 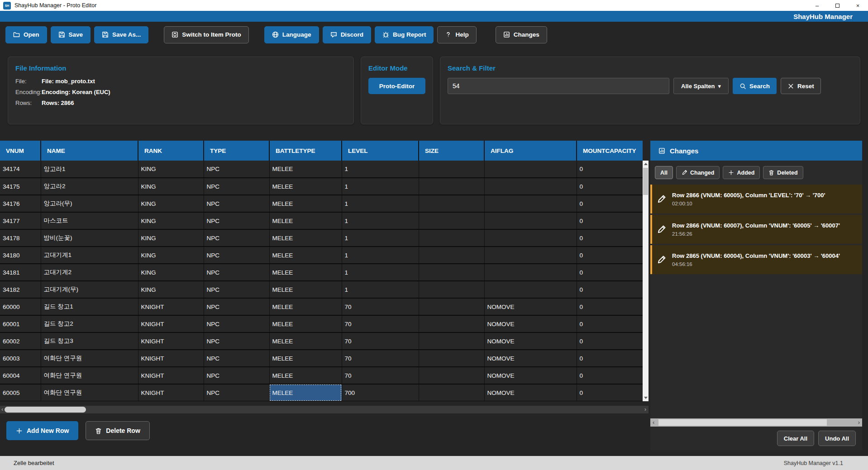 What do you see at coordinates (90, 393) in the screenshot?
I see `table-cell: 여화단 연구원` at bounding box center [90, 393].